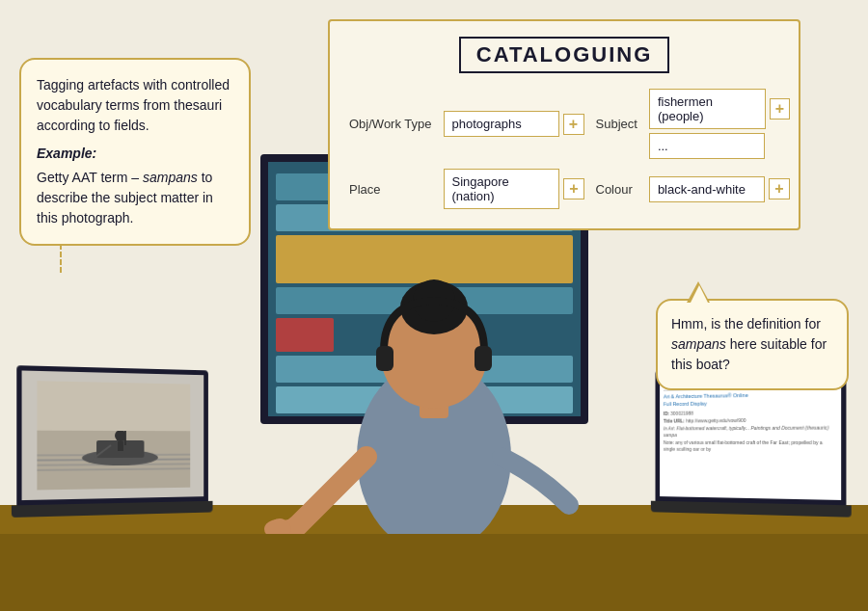  Describe the element at coordinates (707, 146) in the screenshot. I see `subject-input-2: ...` at that location.